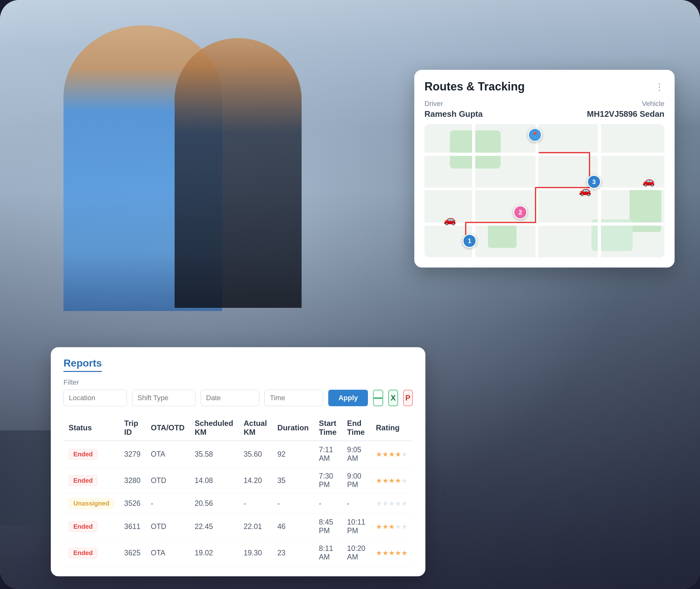 This screenshot has width=700, height=589. What do you see at coordinates (392, 428) in the screenshot?
I see `col-header-rating: Rating` at bounding box center [392, 428].